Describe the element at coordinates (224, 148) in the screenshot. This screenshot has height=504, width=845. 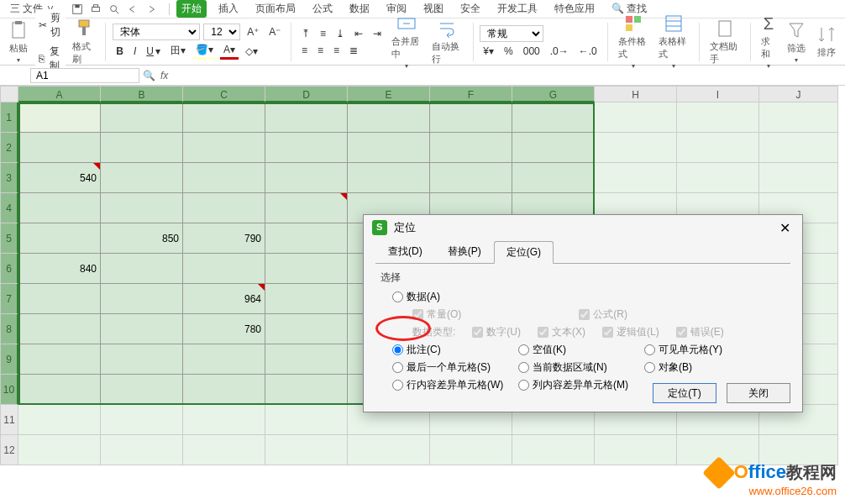
I see `cell-C2` at that location.